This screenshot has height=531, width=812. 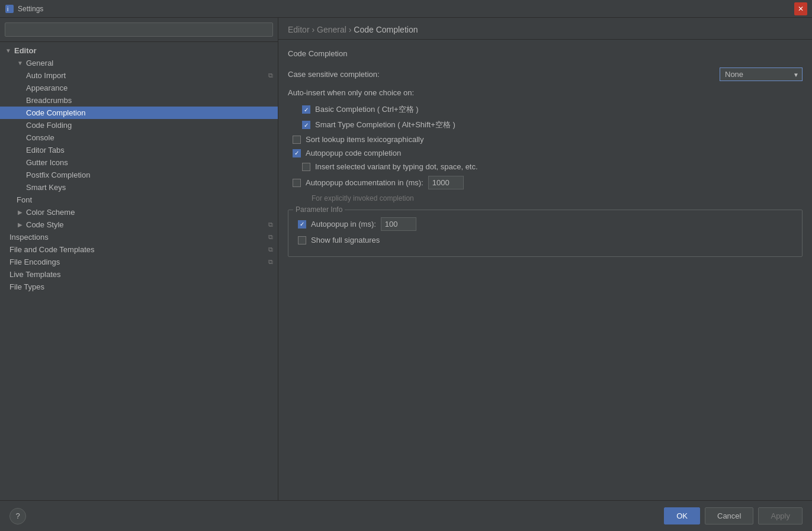 What do you see at coordinates (139, 125) in the screenshot?
I see `sidebar-item-code-folding: Code Folding` at bounding box center [139, 125].